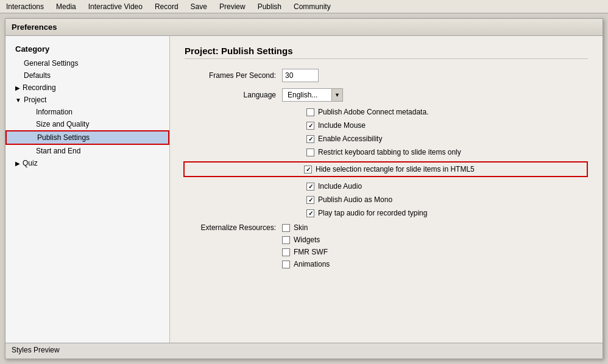 The image size is (608, 364). What do you see at coordinates (307, 240) in the screenshot?
I see `widgets-label: Widgets` at bounding box center [307, 240].